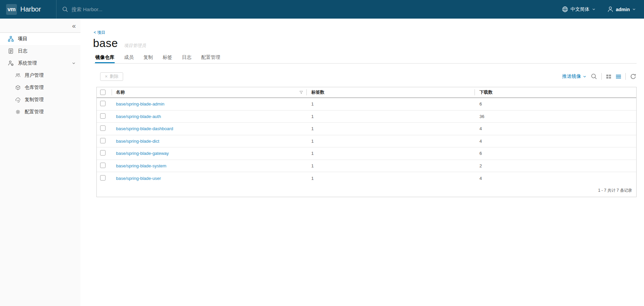  What do you see at coordinates (580, 9) in the screenshot?
I see `language-label: 中文简体` at bounding box center [580, 9].